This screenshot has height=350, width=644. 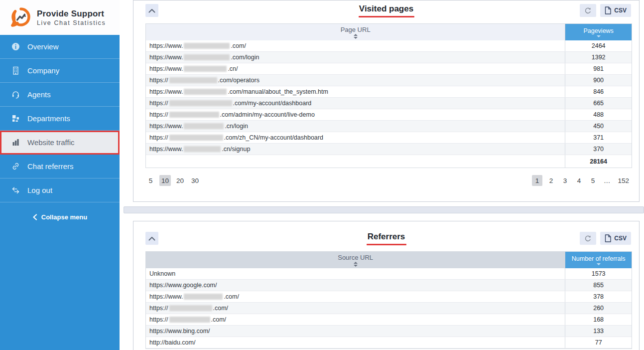 I want to click on sidebar-item-overview: Overview, so click(x=60, y=47).